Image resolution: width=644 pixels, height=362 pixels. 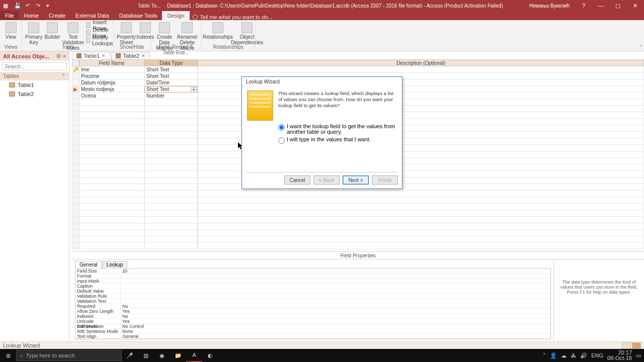 I want to click on fp-value: No, so click(x=336, y=316).